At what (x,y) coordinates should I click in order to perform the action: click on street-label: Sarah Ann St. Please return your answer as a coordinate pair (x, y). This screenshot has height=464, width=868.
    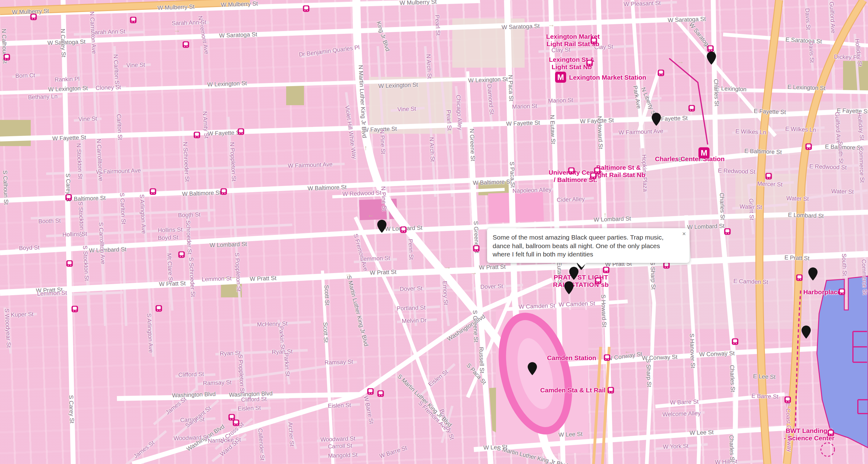
    Looking at the image, I should click on (108, 32).